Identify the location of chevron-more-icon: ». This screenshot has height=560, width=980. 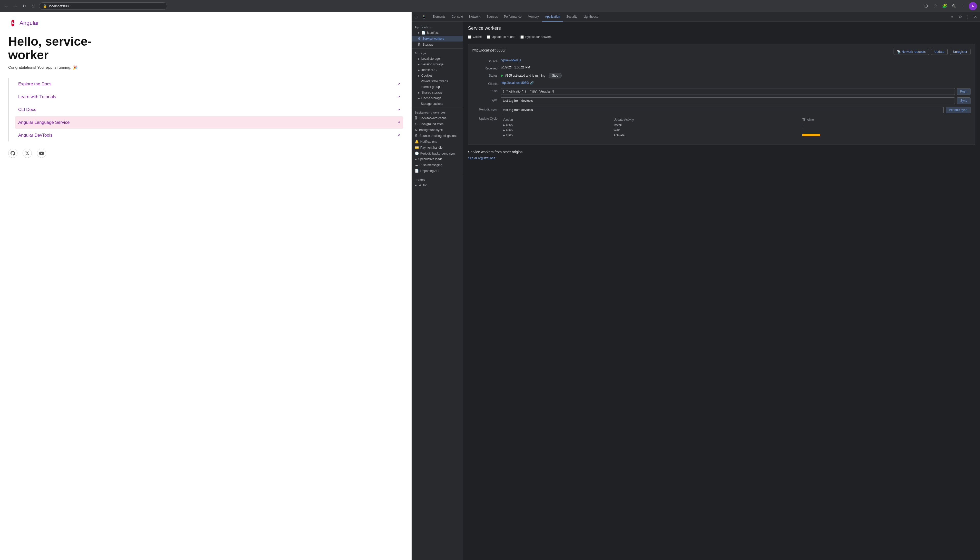
(952, 17).